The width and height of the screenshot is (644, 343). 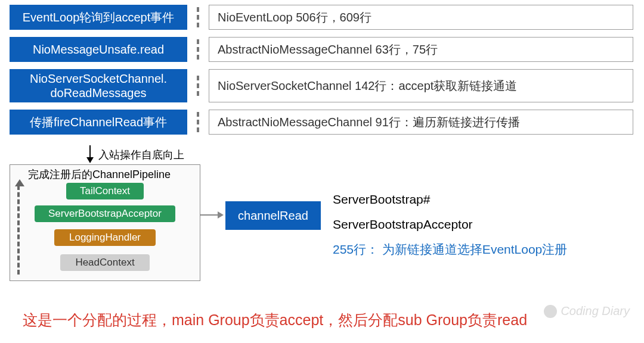 I want to click on pipeline-box: 完成注册后的ChannelPipeline TailContext Server…, so click(x=105, y=223).